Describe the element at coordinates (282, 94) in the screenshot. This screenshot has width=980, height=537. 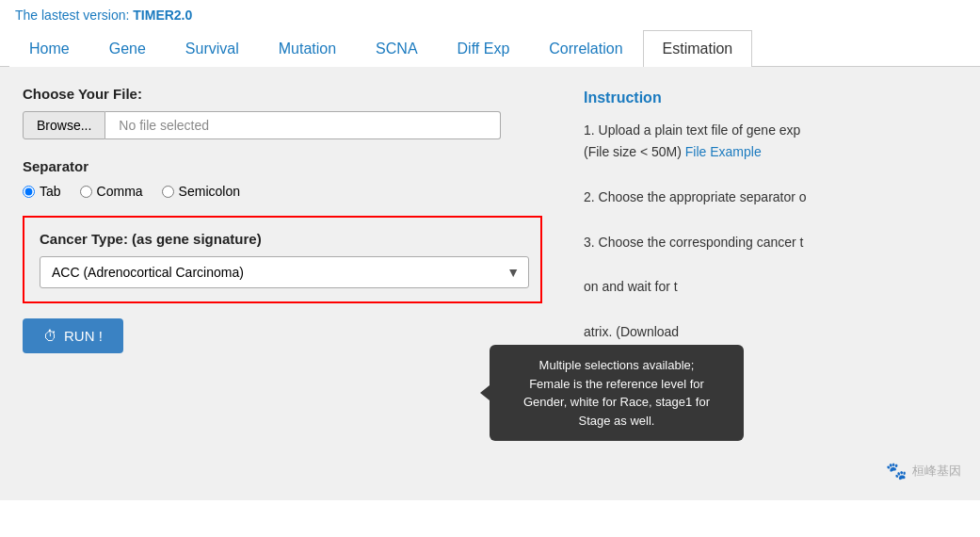
I see `file-section-label: Choose Your File:` at that location.